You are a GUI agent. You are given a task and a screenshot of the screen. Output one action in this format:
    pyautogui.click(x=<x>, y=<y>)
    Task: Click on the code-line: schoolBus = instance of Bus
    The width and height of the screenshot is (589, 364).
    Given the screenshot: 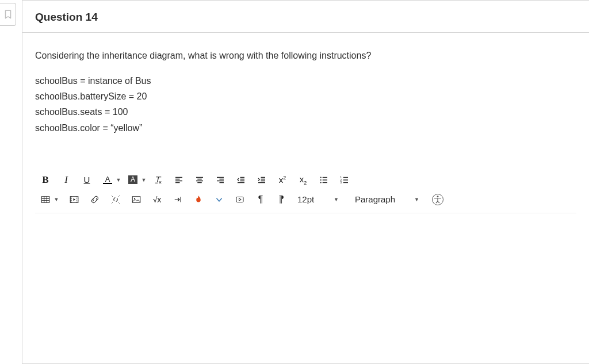 What is the action you would take?
    pyautogui.click(x=306, y=81)
    